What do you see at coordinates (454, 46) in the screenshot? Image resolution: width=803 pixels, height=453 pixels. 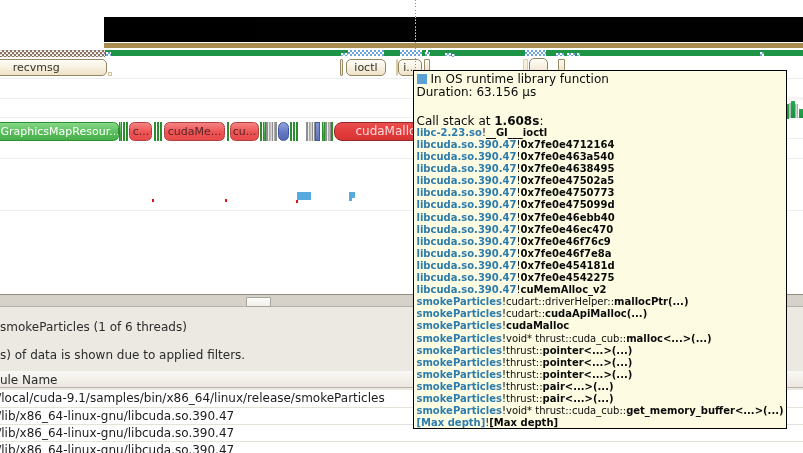 I see `timeline-overview-band-tan` at bounding box center [454, 46].